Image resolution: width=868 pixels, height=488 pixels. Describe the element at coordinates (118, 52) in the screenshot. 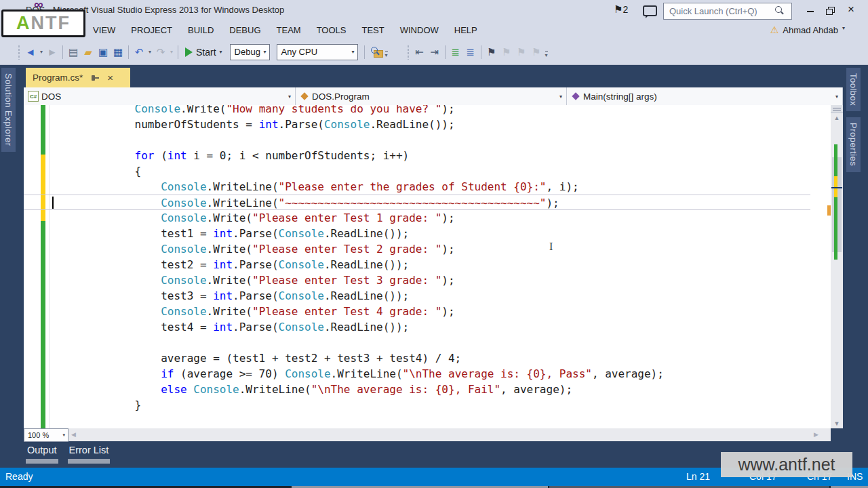

I see `save-all-icon: ▦` at that location.